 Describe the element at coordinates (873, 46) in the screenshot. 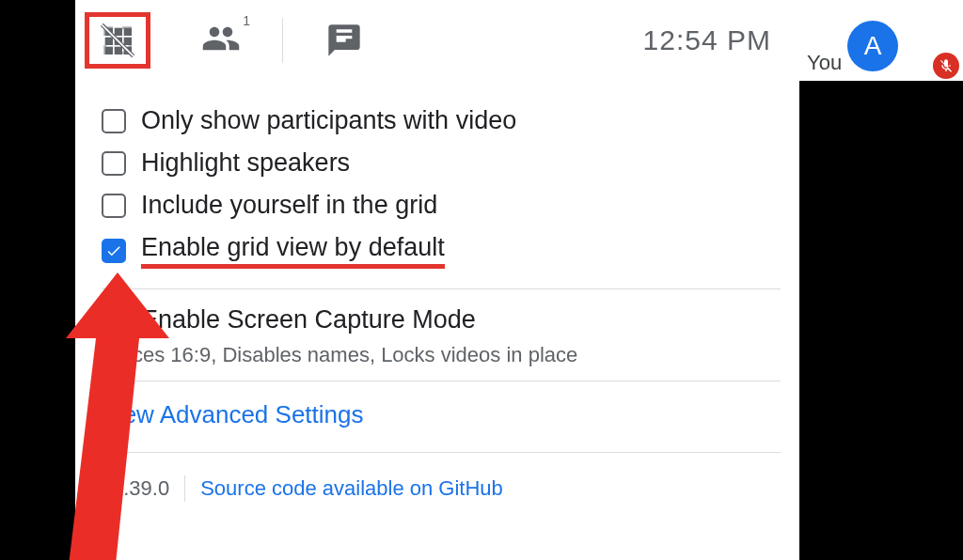

I see `avatar: A` at that location.